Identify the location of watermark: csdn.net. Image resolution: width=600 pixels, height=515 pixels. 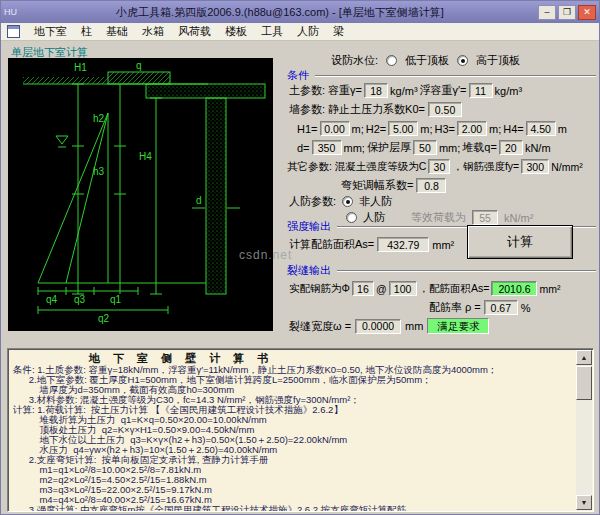
(266, 255).